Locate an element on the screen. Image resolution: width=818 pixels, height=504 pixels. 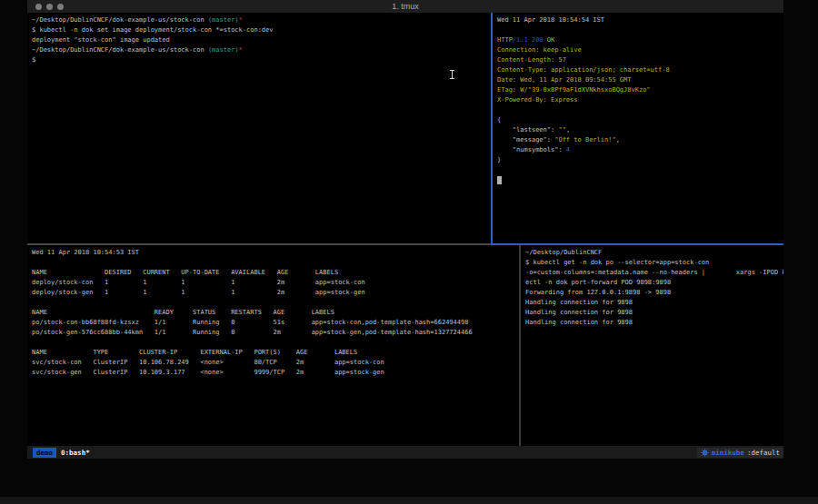
json-line-numsymbols: "numsymbols": 4 is located at coordinates (640, 151).